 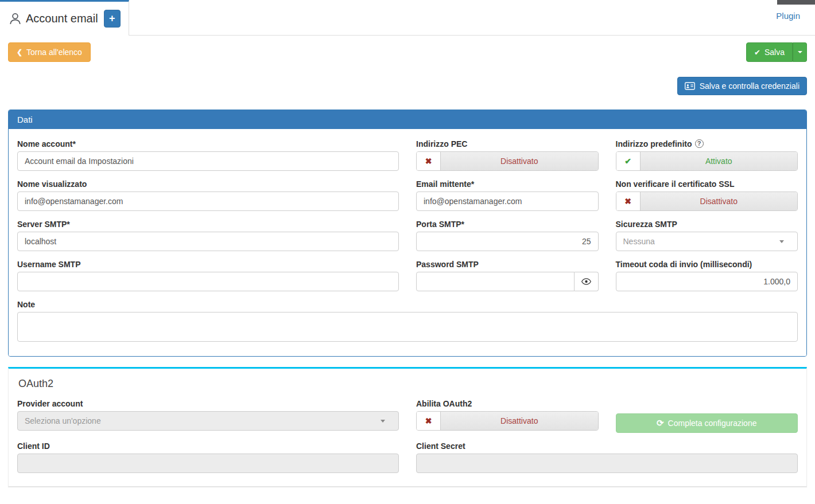 What do you see at coordinates (49, 52) in the screenshot?
I see `back-to-list-button: ❮ Torna all'elenco` at bounding box center [49, 52].